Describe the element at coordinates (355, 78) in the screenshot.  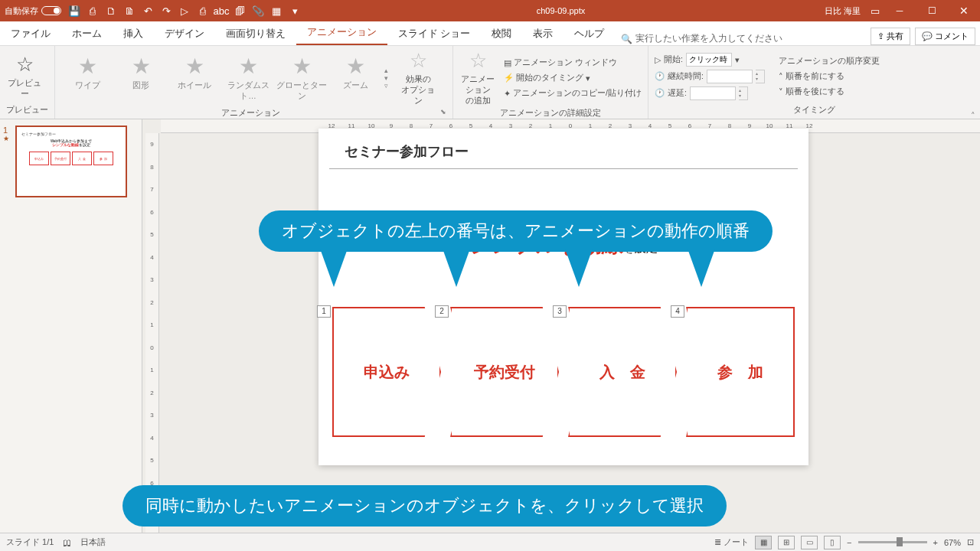
I see `anim-zoom: ★ズーム` at that location.